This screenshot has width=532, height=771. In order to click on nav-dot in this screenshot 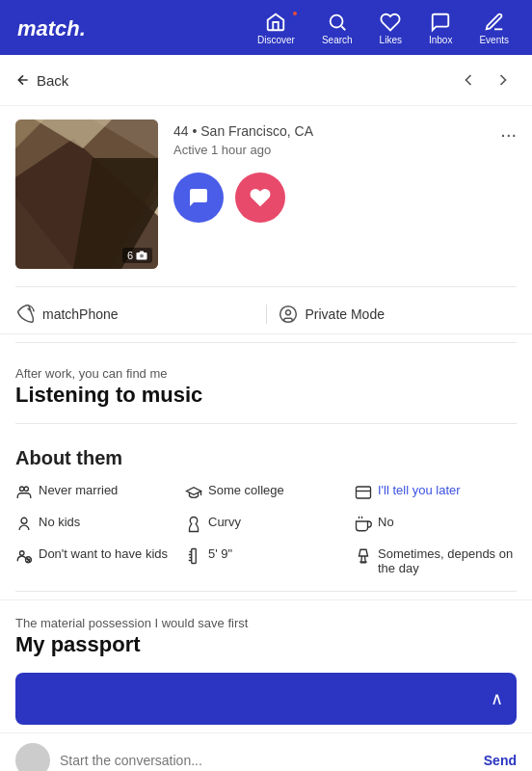, I will do `click(295, 13)`.